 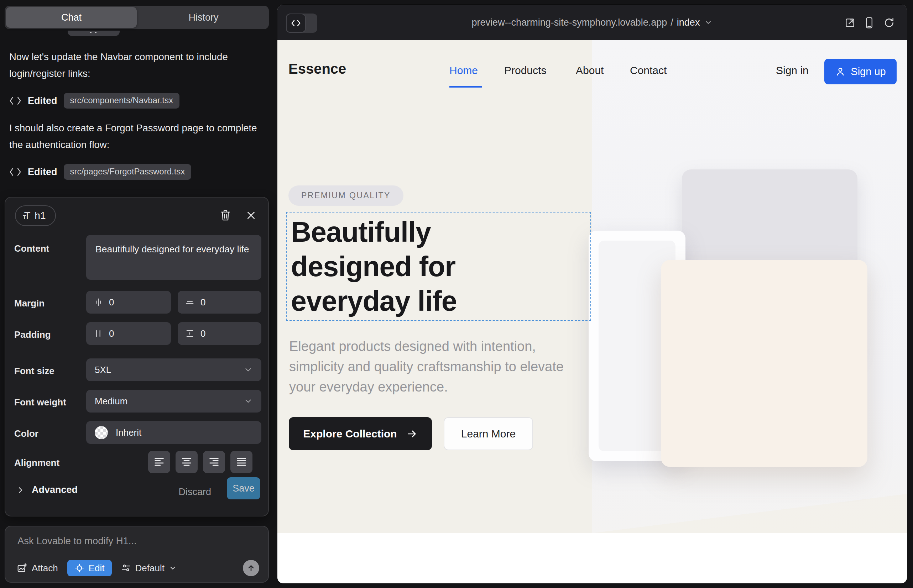 What do you see at coordinates (792, 70) in the screenshot?
I see `sign-in-link: Sign in` at bounding box center [792, 70].